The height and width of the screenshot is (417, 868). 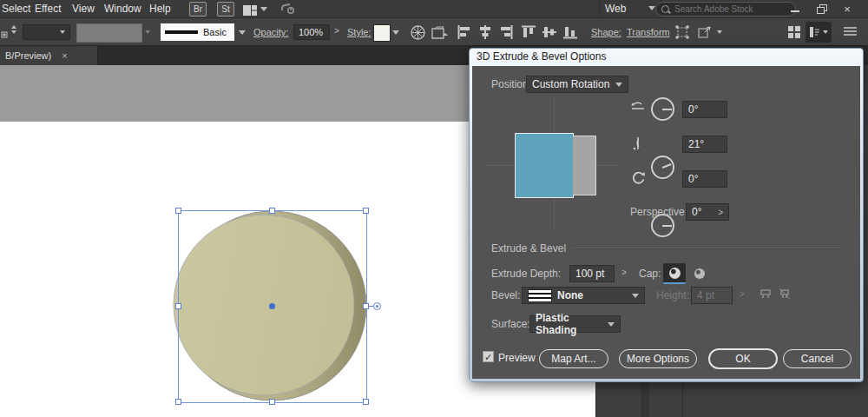 I want to click on selection-handle-ne, so click(x=366, y=210).